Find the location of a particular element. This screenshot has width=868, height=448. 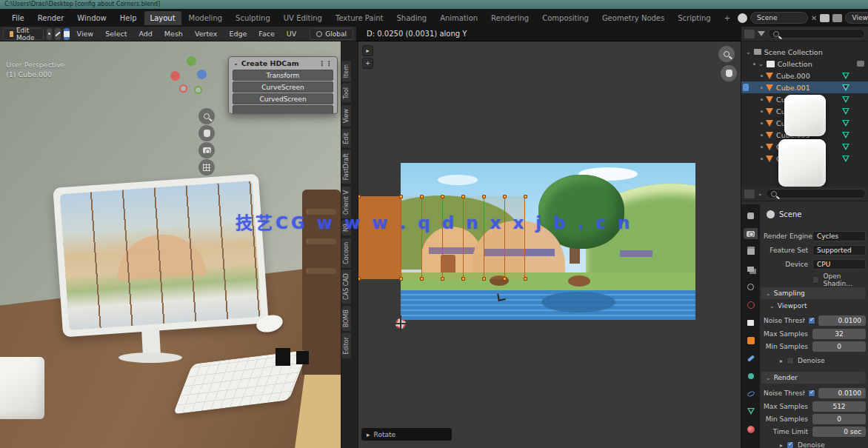

sidebar-tab-view: View is located at coordinates (347, 116).